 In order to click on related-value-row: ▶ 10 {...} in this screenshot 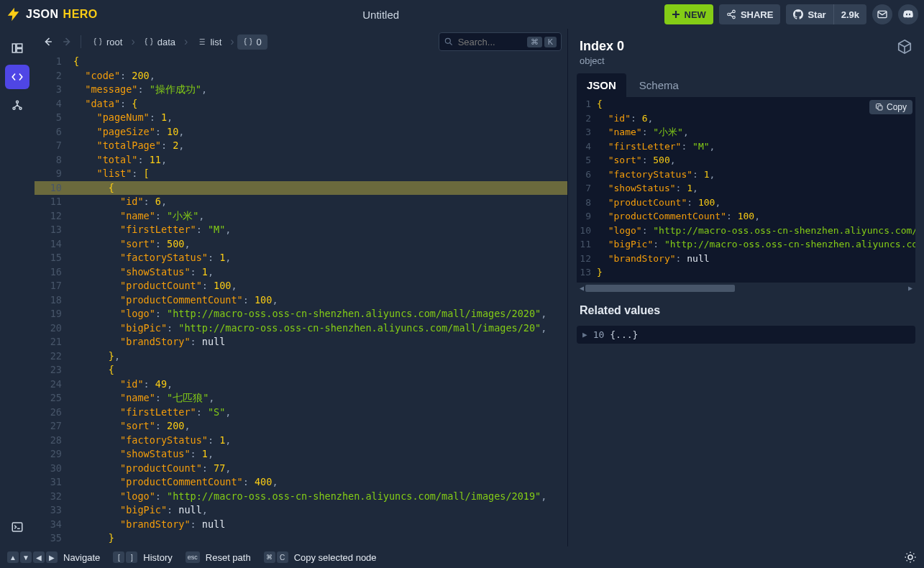, I will do `click(746, 335)`.